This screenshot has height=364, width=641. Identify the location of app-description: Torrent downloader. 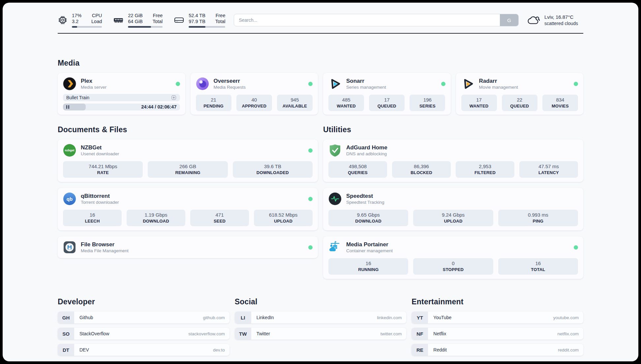
(100, 202).